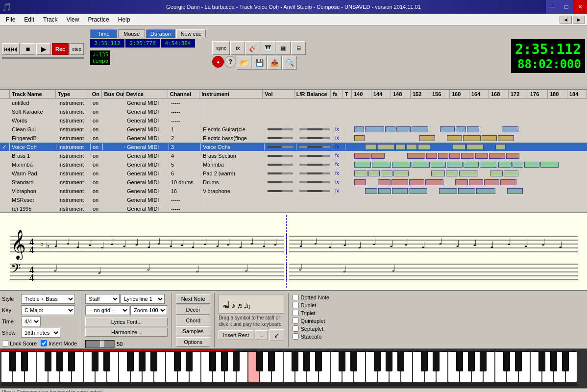 The height and width of the screenshot is (392, 587). What do you see at coordinates (221, 48) in the screenshot?
I see `sync-button: sync` at bounding box center [221, 48].